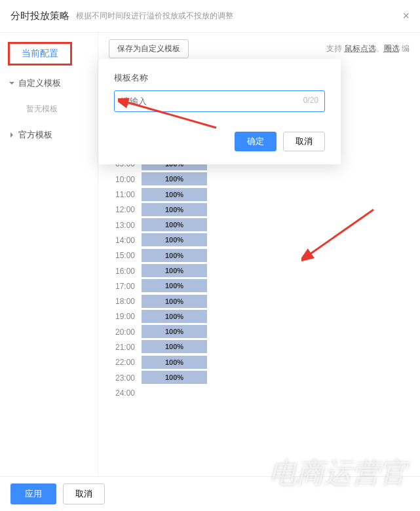 The image size is (420, 511). I want to click on apply-button: 应用, so click(33, 494).